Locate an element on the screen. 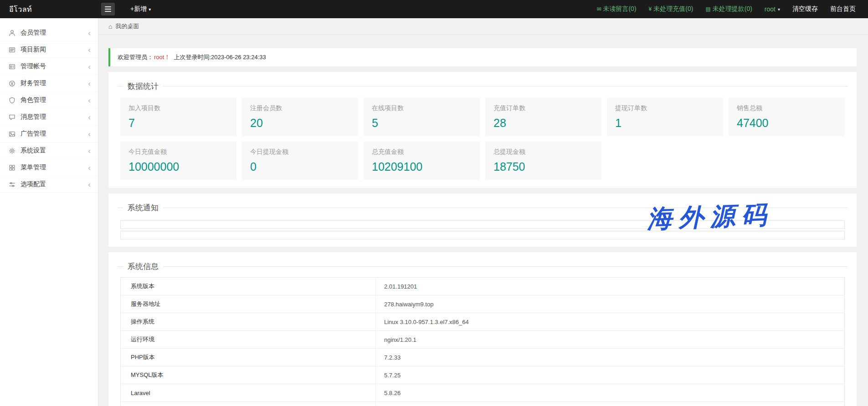 The width and height of the screenshot is (868, 406). stat-card: 提现订单数 1 is located at coordinates (665, 117).